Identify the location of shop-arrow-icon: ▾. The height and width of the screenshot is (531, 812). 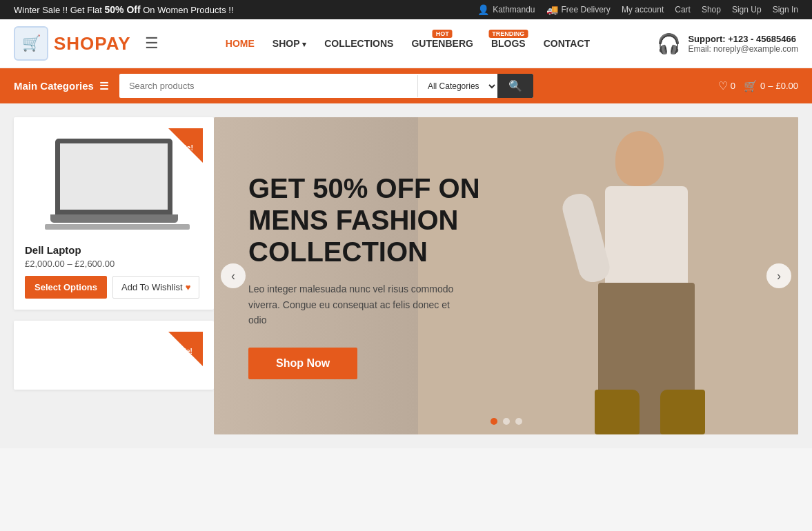
(304, 44).